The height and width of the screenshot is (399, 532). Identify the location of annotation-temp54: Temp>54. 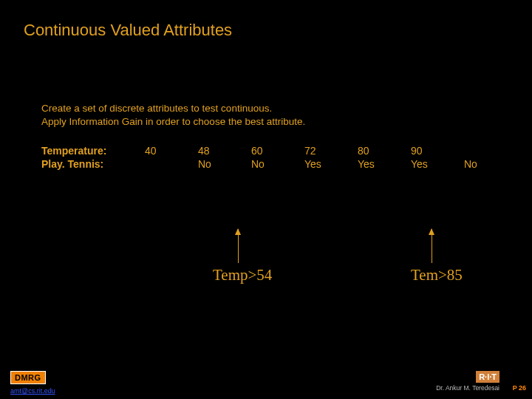
(242, 275).